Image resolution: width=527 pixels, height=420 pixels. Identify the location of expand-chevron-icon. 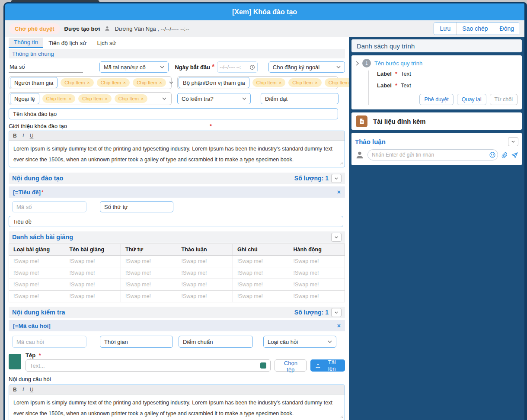
(357, 63).